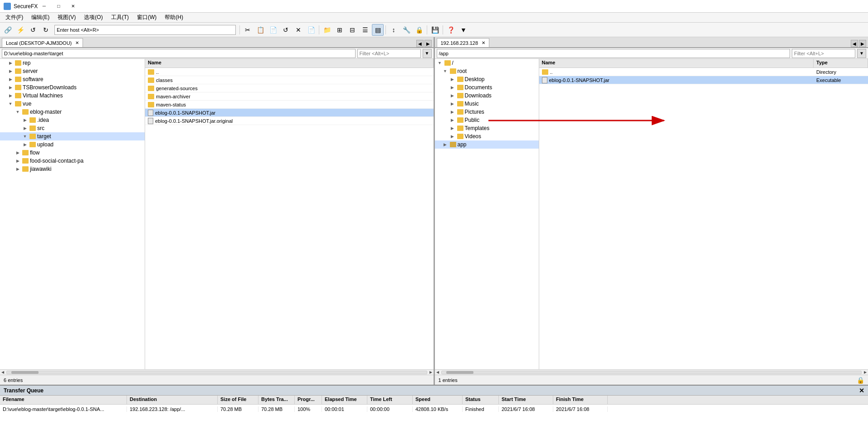 This screenshot has width=868, height=430. What do you see at coordinates (487, 87) in the screenshot?
I see `tree-item-documents: ▶ Documents` at bounding box center [487, 87].